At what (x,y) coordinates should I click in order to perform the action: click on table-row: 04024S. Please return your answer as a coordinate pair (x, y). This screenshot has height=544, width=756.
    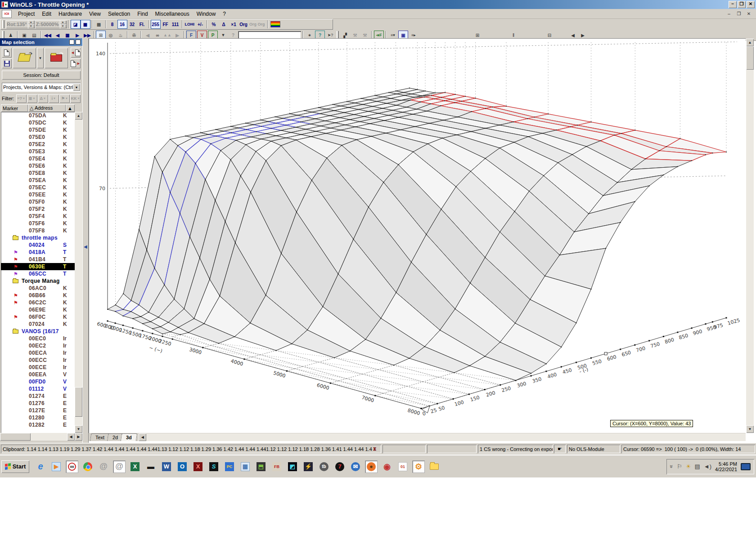
    Looking at the image, I should click on (38, 245).